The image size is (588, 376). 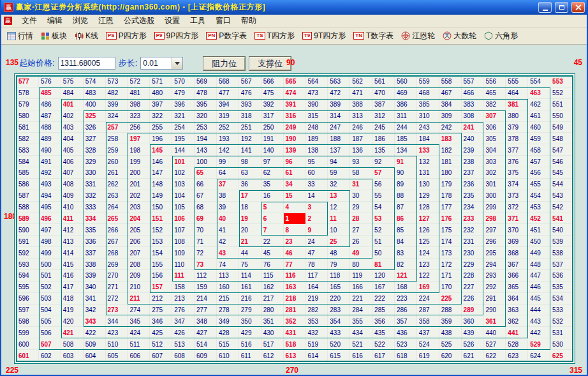 What do you see at coordinates (406, 162) in the screenshot?
I see `grid-cell: 91` at bounding box center [406, 162].